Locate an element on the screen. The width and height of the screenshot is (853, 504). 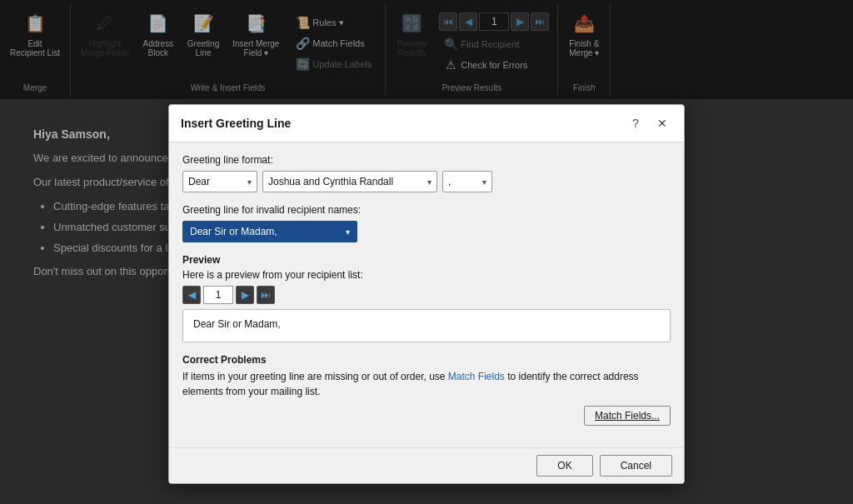
name-format-select: Joshua and Cynthia Randall ▾ is located at coordinates (350, 182).